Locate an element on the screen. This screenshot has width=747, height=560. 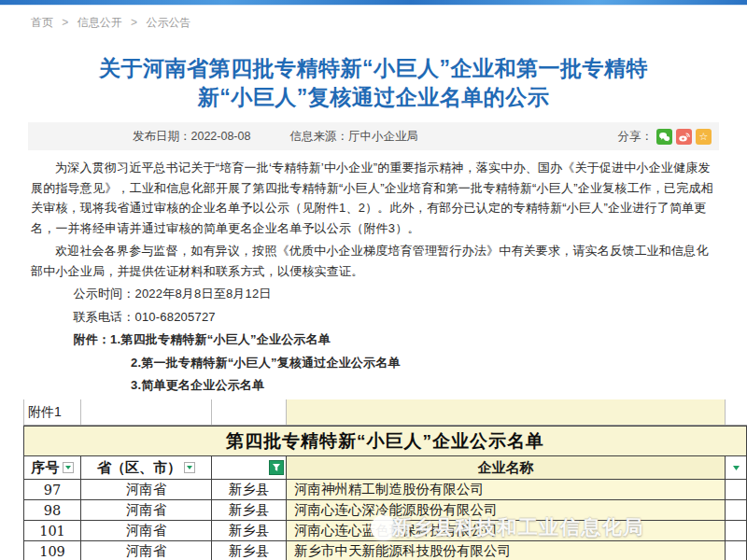
top-banner-bar is located at coordinates (374, 3).